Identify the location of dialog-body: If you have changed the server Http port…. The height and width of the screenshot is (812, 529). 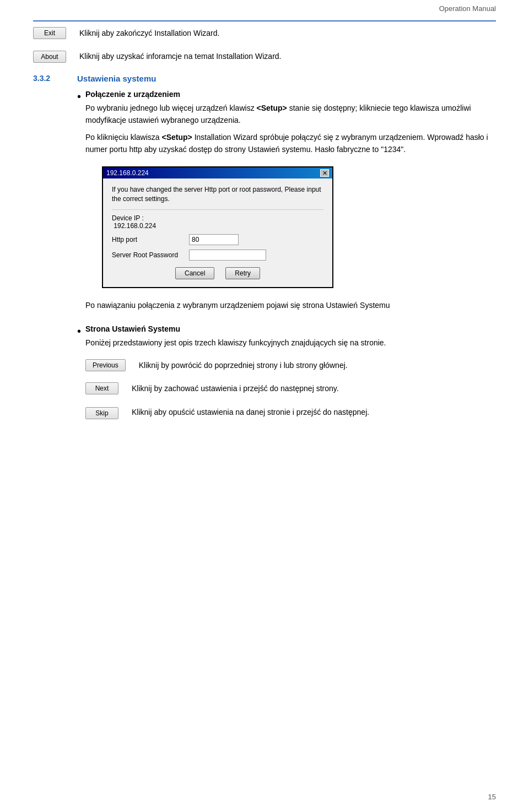
(218, 232).